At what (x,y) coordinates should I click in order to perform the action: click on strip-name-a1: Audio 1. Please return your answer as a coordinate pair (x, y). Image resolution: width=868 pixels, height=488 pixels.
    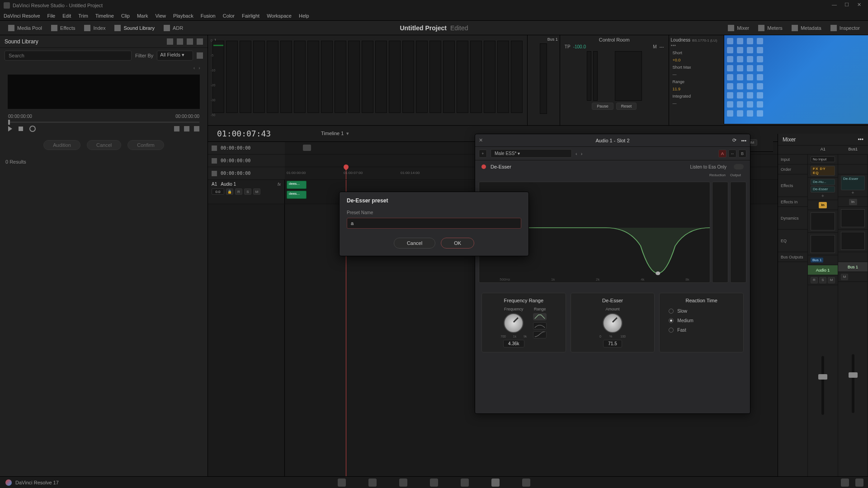
    Looking at the image, I should click on (823, 270).